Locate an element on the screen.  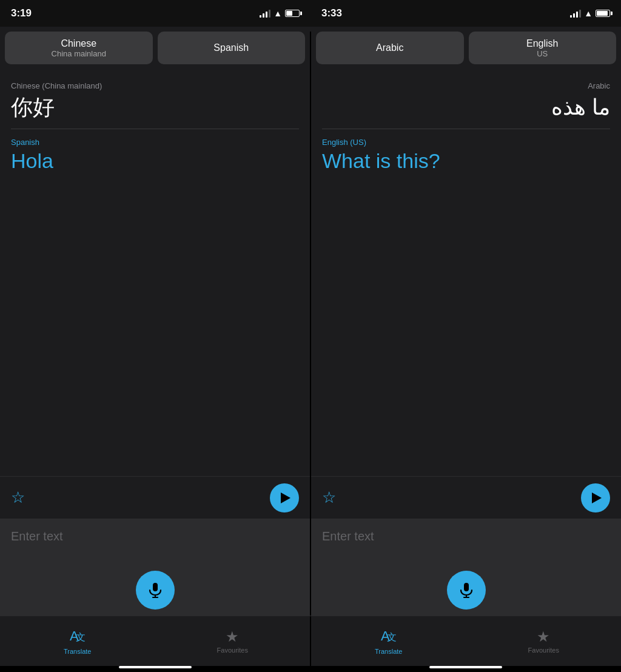
lang-btn-english: English US is located at coordinates (543, 48).